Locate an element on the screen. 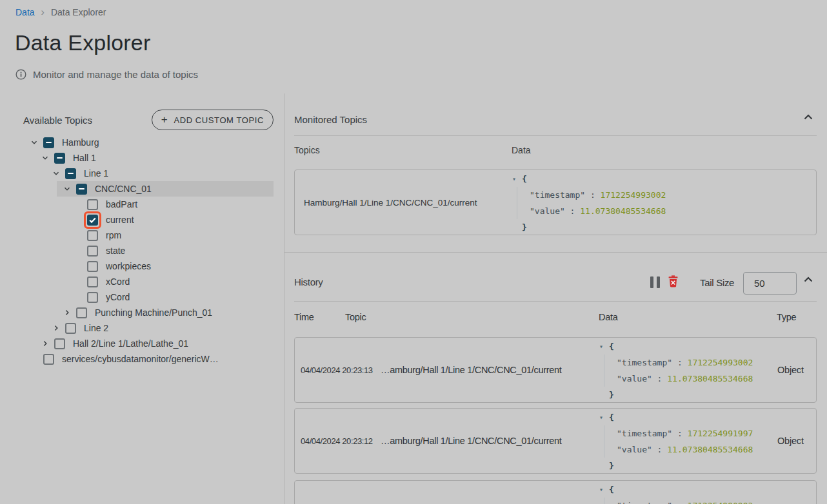 The height and width of the screenshot is (504, 827). tree-item-label: state is located at coordinates (115, 251).